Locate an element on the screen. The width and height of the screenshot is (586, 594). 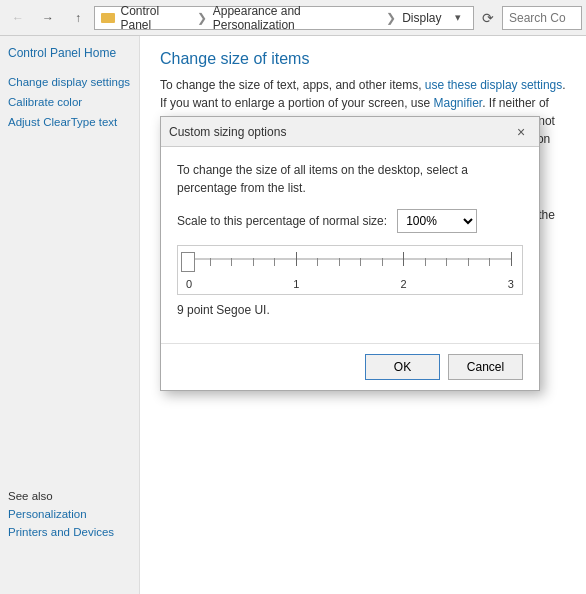
refresh-button: ⟳ is located at coordinates (488, 18).